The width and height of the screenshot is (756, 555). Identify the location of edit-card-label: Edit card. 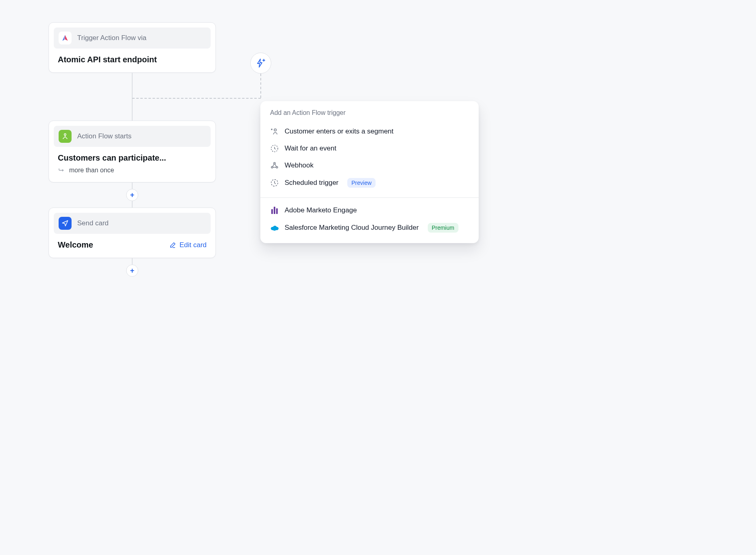
(193, 245).